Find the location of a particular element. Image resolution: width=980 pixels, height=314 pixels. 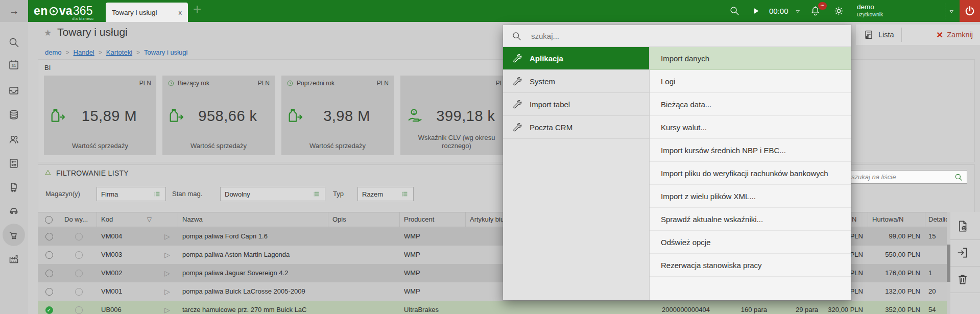

list-search-icon is located at coordinates (959, 177).